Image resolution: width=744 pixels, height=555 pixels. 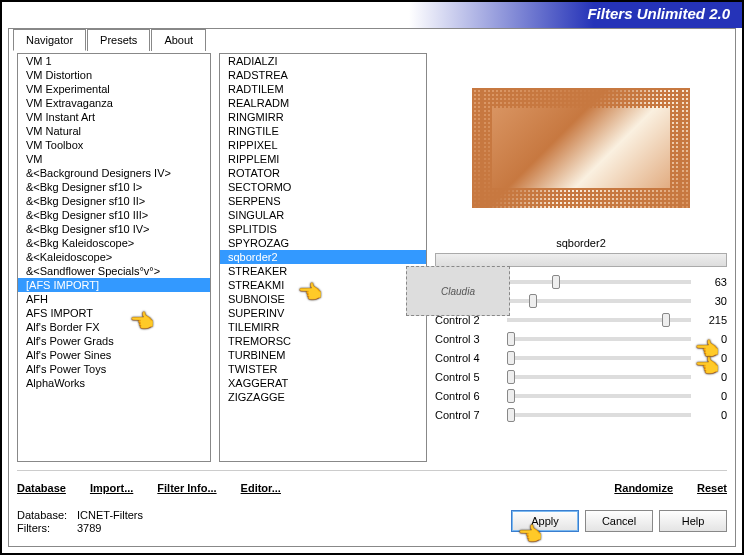 I want to click on category-item: VM Toolbox, so click(x=114, y=145).